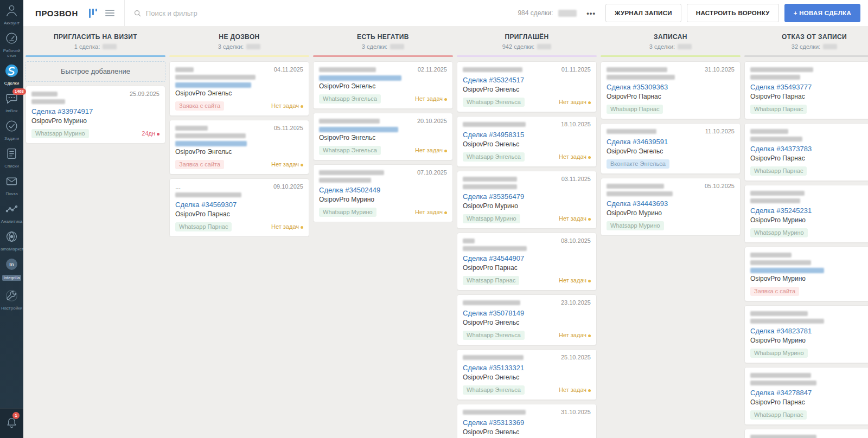 Image resolution: width=868 pixels, height=438 pixels. Describe the element at coordinates (494, 423) in the screenshot. I see `deal-link: Сделка #35313369` at that location.